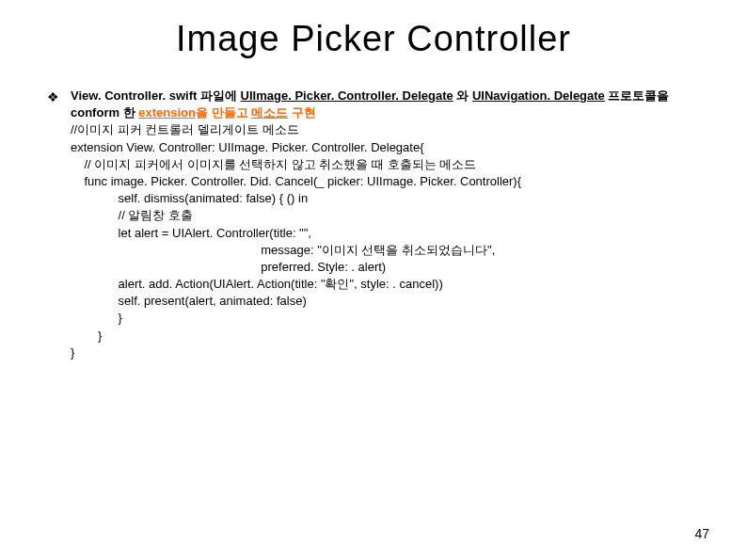 Image resolution: width=747 pixels, height=560 pixels. What do you see at coordinates (370, 267) in the screenshot?
I see `code-line-9: preferred. Style: . alert)` at bounding box center [370, 267].